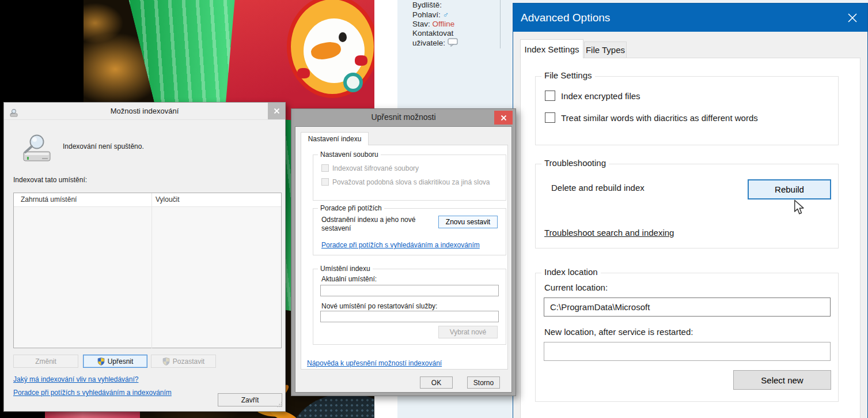  What do you see at coordinates (410, 232) in the screenshot?
I see `troubleshooting-cz-group: Poradce při potížích Odstranění indexu a…` at bounding box center [410, 232].